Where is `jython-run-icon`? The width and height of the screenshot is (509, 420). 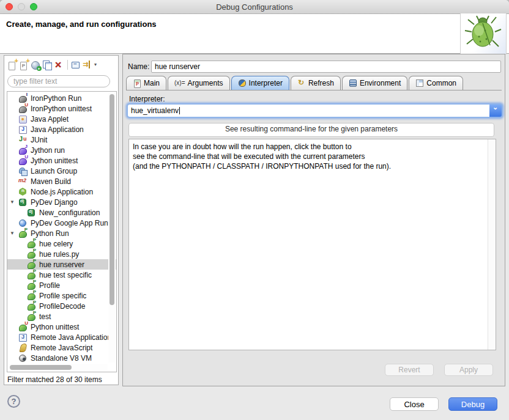
jython-run-icon is located at coordinates (23, 150).